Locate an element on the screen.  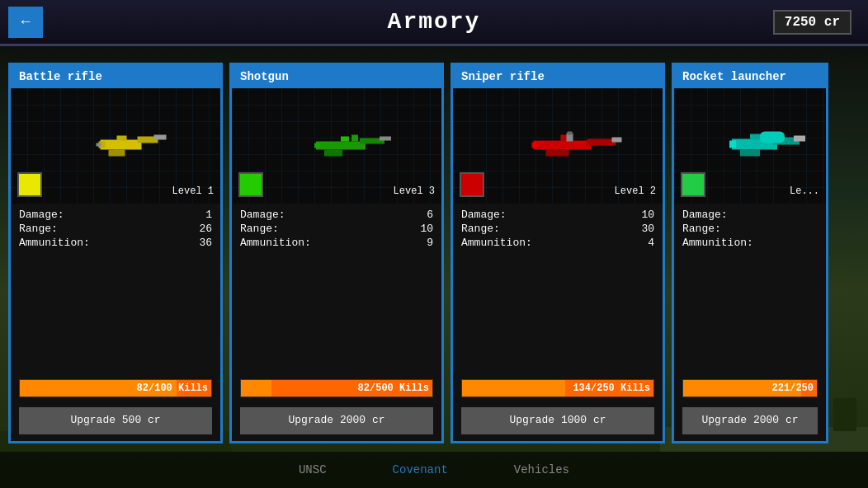
range-value-battle-rifle: 26 is located at coordinates (205, 229).